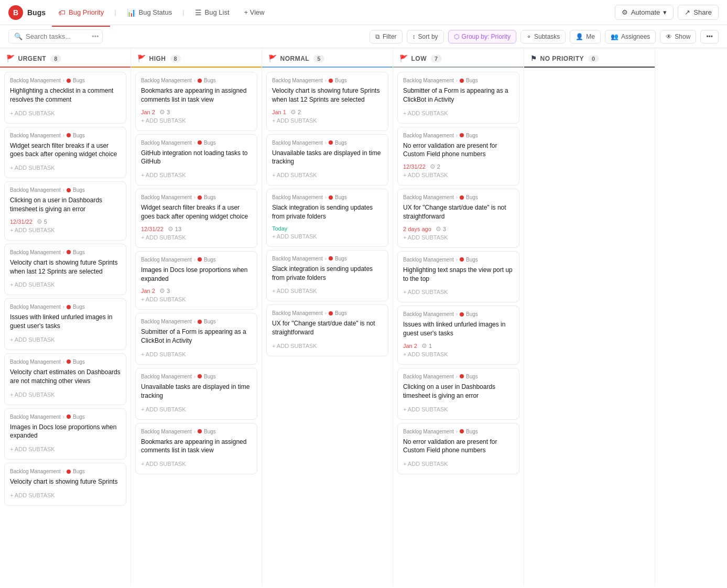  Describe the element at coordinates (458, 277) in the screenshot. I see `task-card: Backlog Management › Bugs Highlighting t…` at that location.